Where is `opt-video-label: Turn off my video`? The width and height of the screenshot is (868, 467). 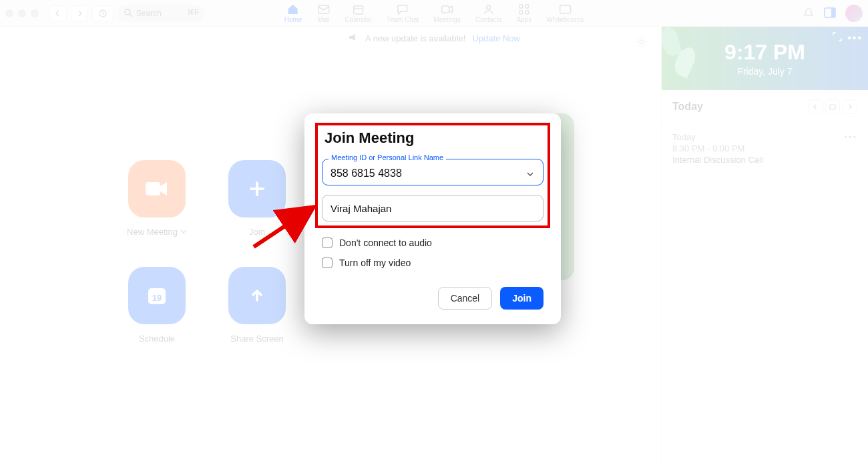 opt-video-label: Turn off my video is located at coordinates (375, 263).